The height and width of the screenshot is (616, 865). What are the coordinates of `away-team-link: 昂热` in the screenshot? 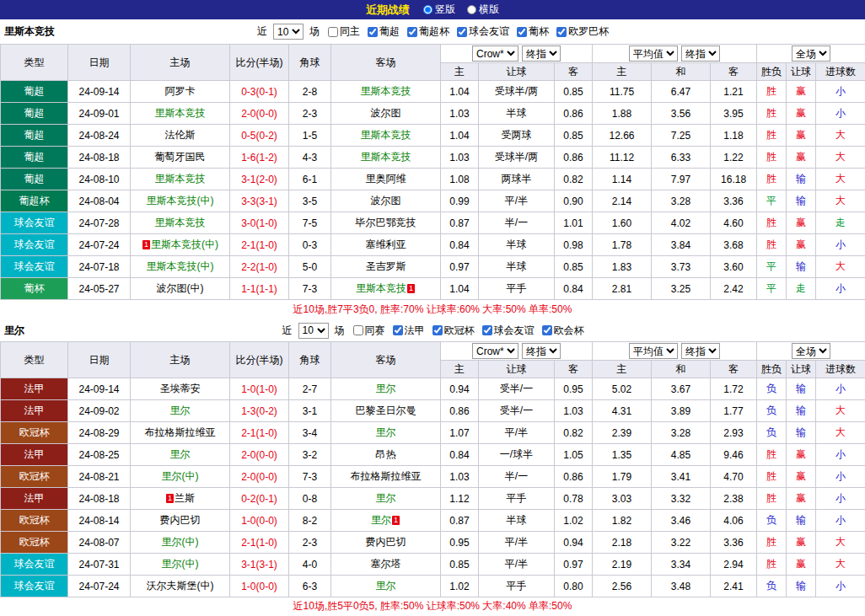 It's located at (386, 454).